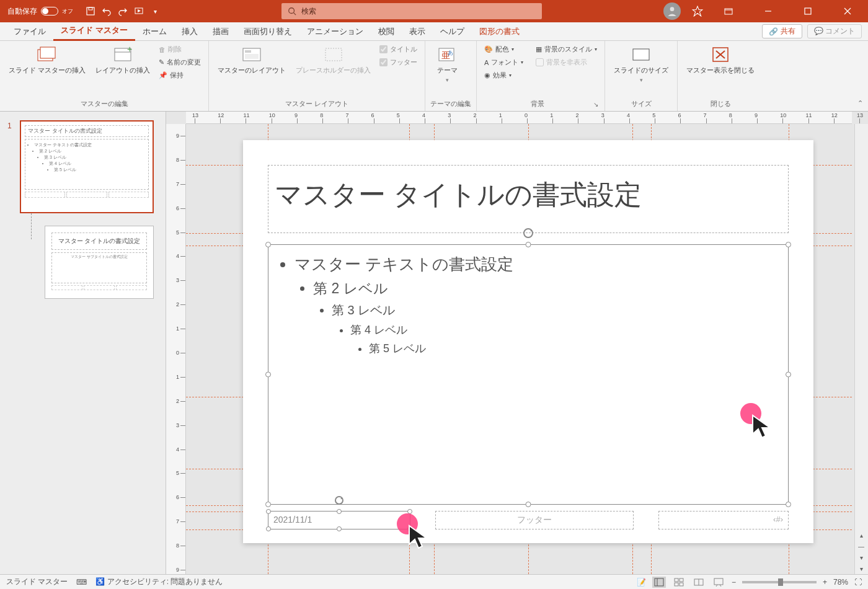 This screenshot has width=868, height=589. I want to click on tab-home: ホーム, so click(155, 32).